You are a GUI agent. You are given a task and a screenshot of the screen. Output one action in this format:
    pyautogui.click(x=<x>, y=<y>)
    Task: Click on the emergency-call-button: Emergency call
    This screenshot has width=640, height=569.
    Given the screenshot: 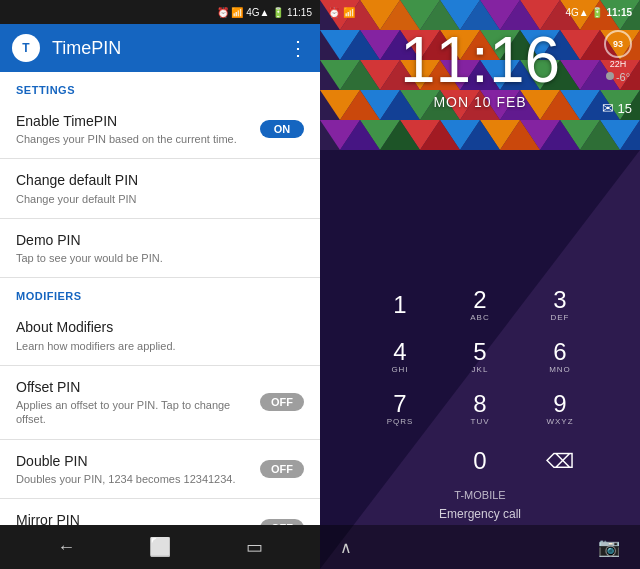 What is the action you would take?
    pyautogui.click(x=480, y=515)
    